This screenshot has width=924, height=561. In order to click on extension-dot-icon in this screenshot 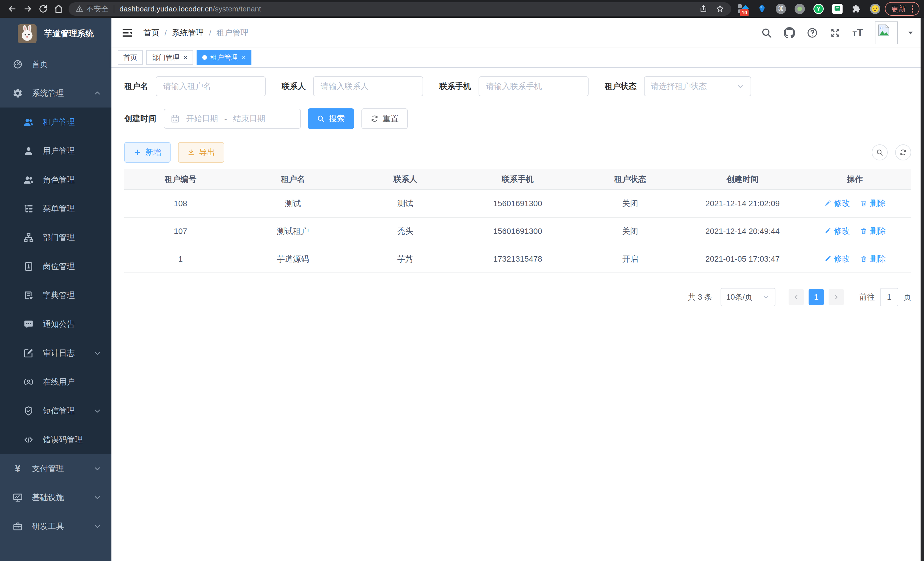, I will do `click(800, 9)`.